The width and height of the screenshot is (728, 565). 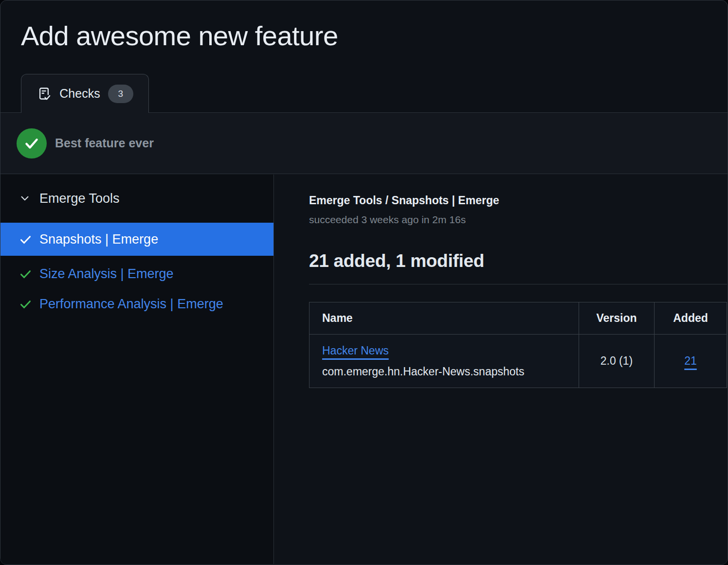 I want to click on sidebar-group-label: Emerge Tools, so click(x=80, y=198).